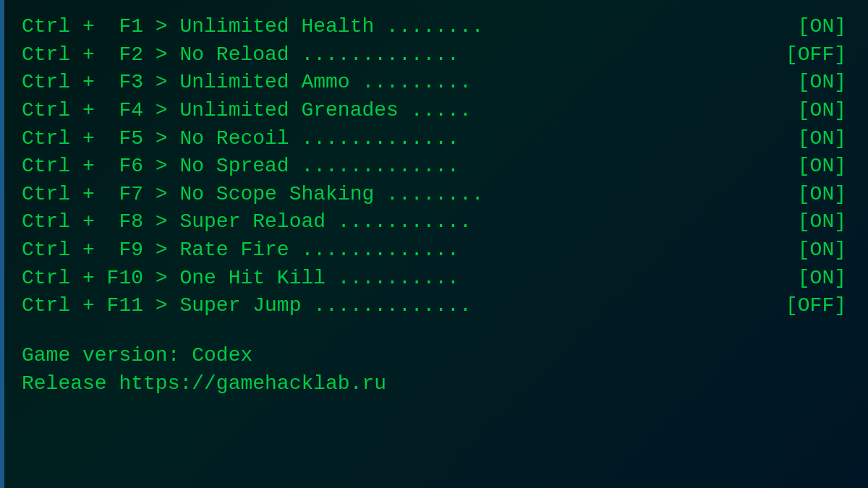 The width and height of the screenshot is (868, 488). Describe the element at coordinates (434, 250) in the screenshot. I see `cheat-row: Ctrl + F9 > Rate Fire ............. [ON]` at that location.